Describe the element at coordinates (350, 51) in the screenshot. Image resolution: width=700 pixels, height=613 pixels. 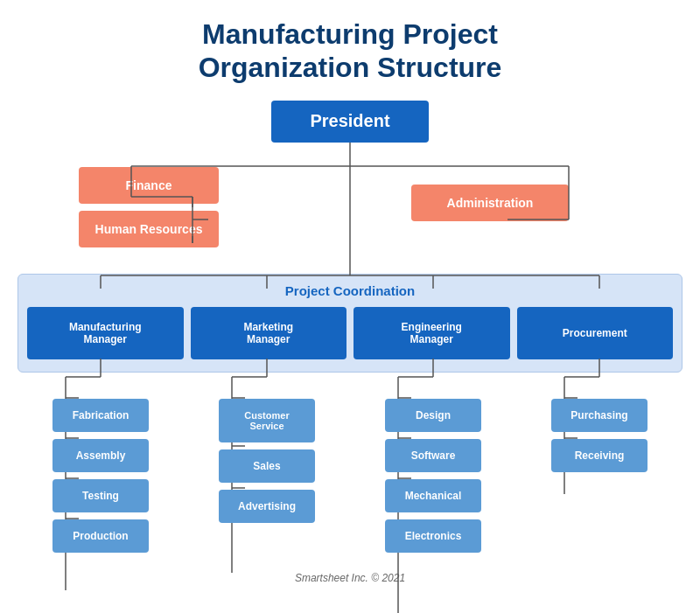
I see `page-title: Manufacturing ProjectOrganization Struct…` at that location.